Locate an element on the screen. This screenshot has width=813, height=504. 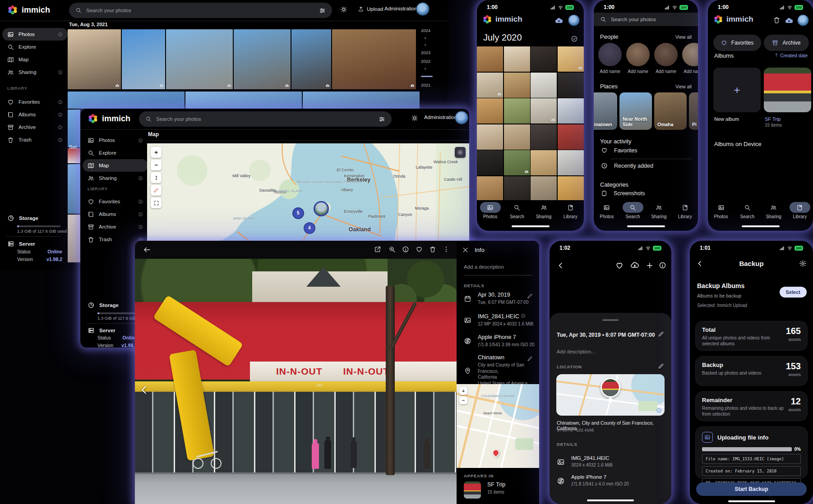
map-draw-button is located at coordinates (156, 190).